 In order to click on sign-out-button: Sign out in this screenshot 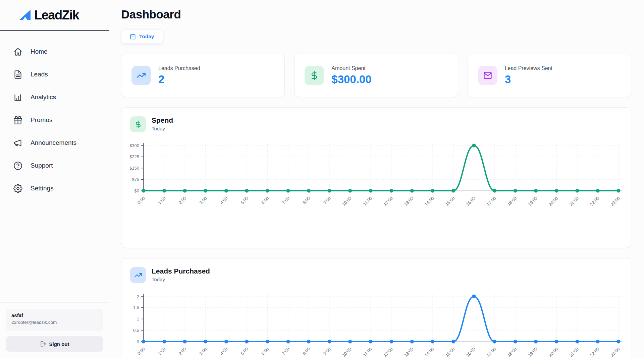, I will do `click(55, 344)`.